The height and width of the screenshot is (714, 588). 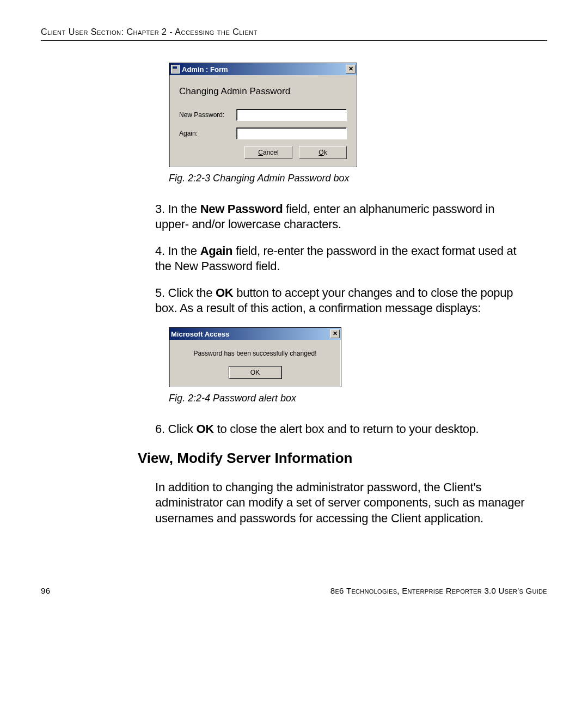 What do you see at coordinates (439, 590) in the screenshot?
I see `footer-right: 8e6 Technologies, Enterprise Reporter 3.…` at bounding box center [439, 590].